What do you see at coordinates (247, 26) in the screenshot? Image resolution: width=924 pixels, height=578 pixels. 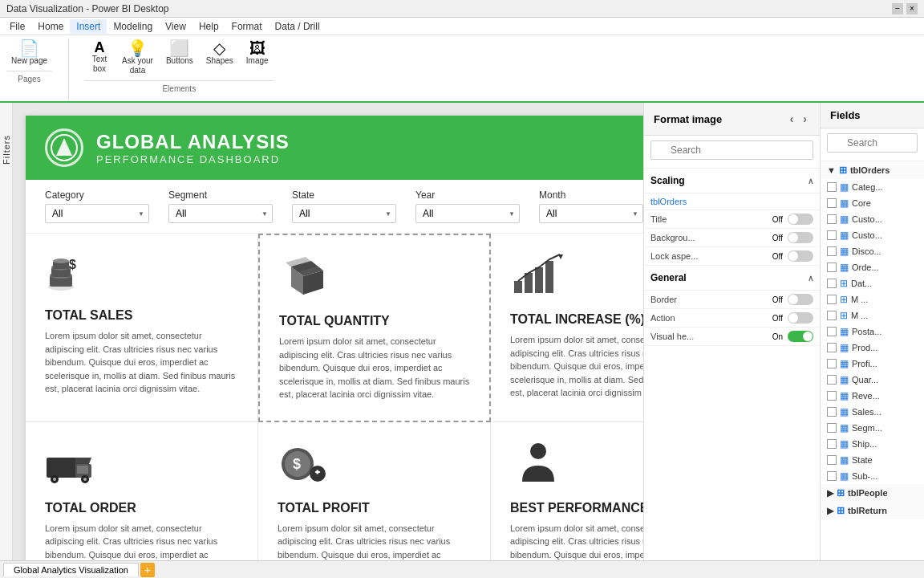 I see `menu-format: Format` at bounding box center [247, 26].